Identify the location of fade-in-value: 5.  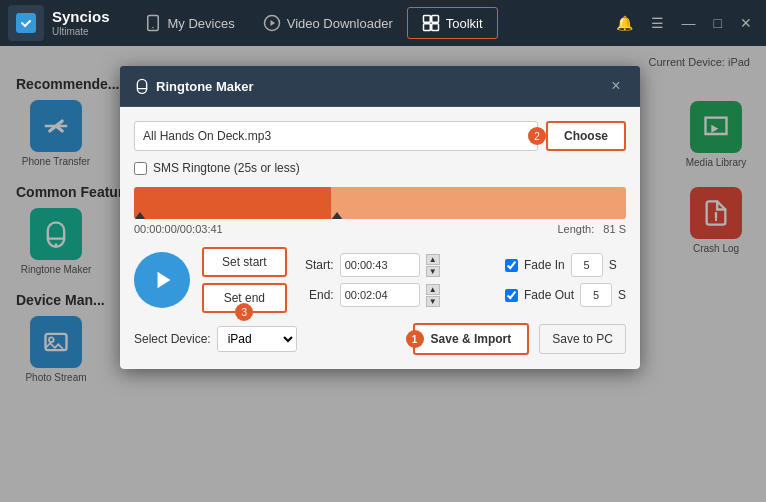
(587, 265).